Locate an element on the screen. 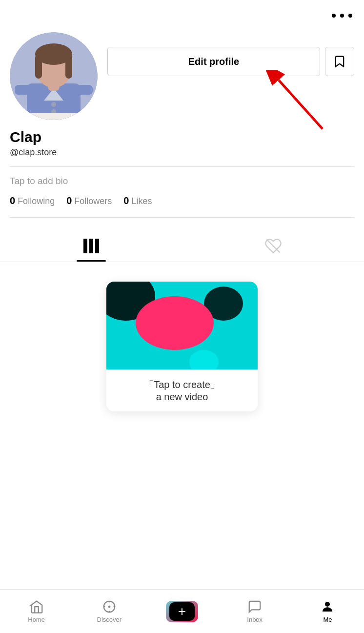 The image size is (364, 633). plus-icon: + is located at coordinates (182, 612).